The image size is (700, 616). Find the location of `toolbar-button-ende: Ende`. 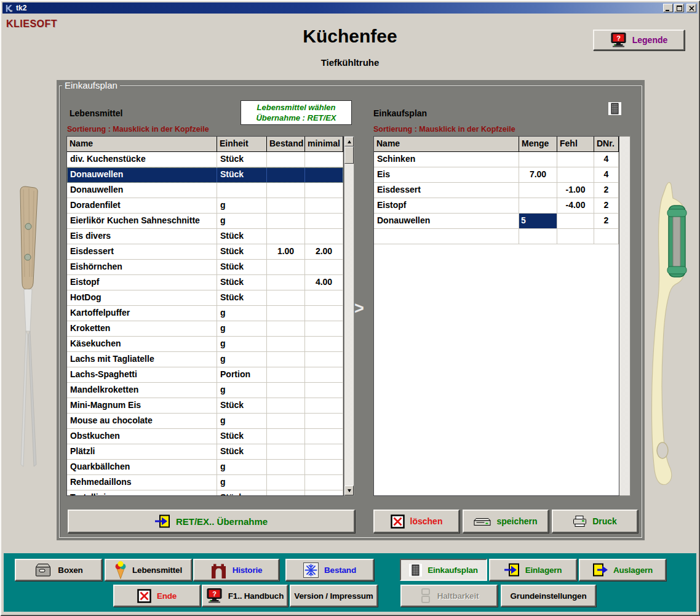

toolbar-button-ende: Ende is located at coordinates (157, 596).